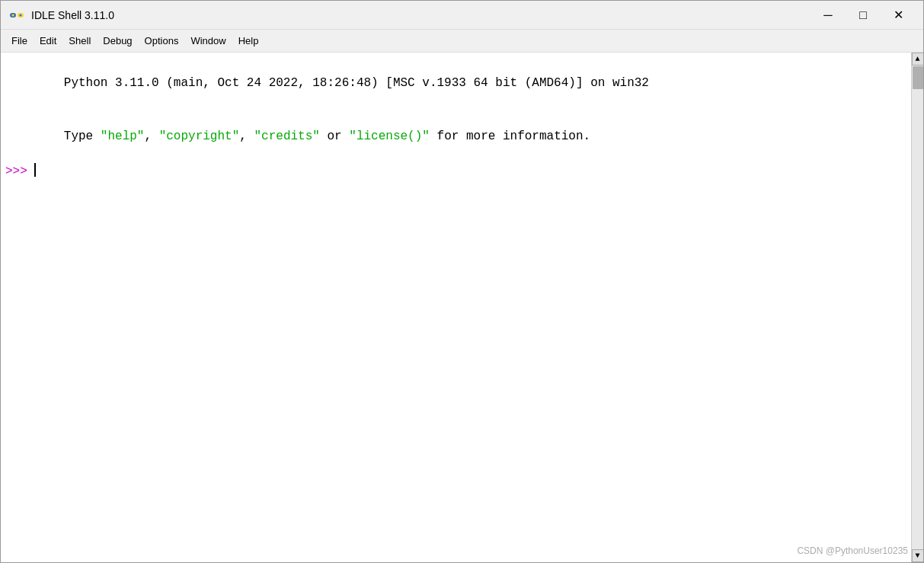 This screenshot has height=563, width=924. Describe the element at coordinates (918, 556) in the screenshot. I see `scrollbar-down-button: ▼` at that location.